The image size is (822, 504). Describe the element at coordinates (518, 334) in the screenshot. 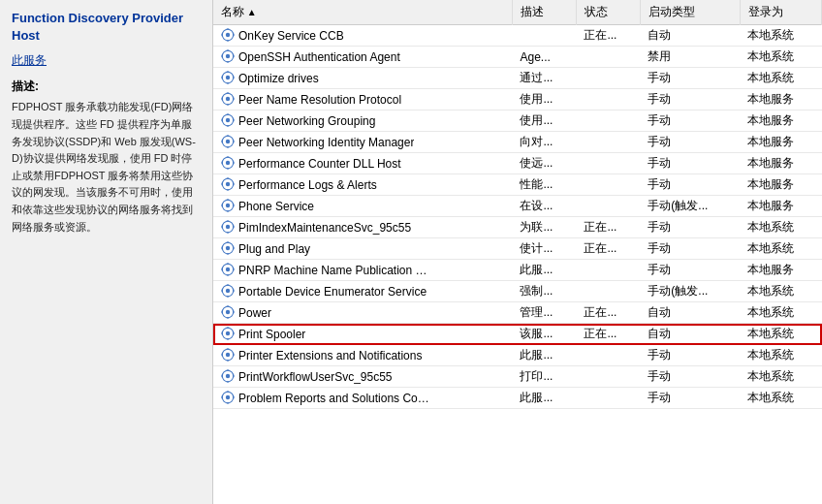

I see `table-row: Print Spooler该服...正在...自动本地系统` at that location.